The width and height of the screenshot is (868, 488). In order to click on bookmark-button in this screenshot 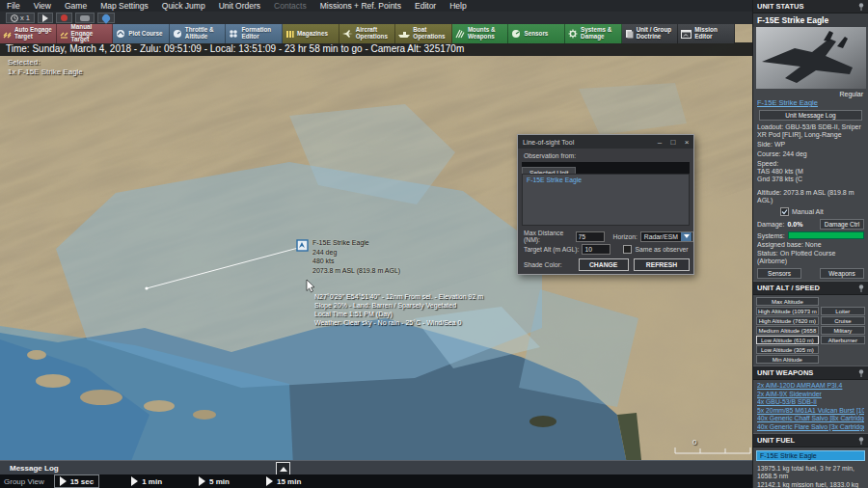, I will do `click(106, 17)`.